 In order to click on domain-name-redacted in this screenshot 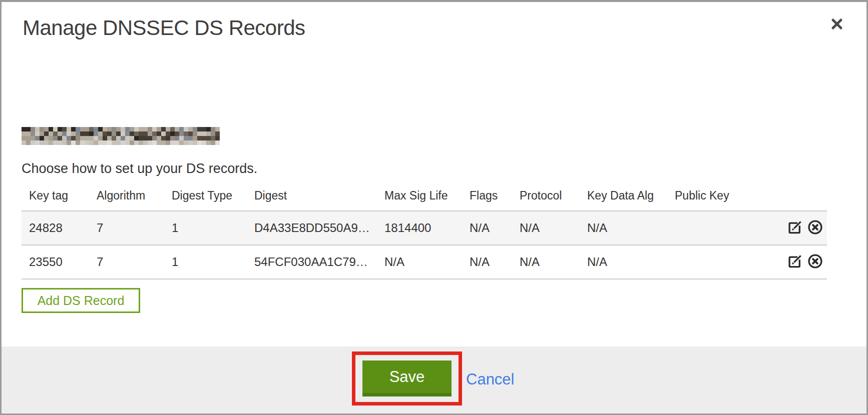, I will do `click(121, 136)`.